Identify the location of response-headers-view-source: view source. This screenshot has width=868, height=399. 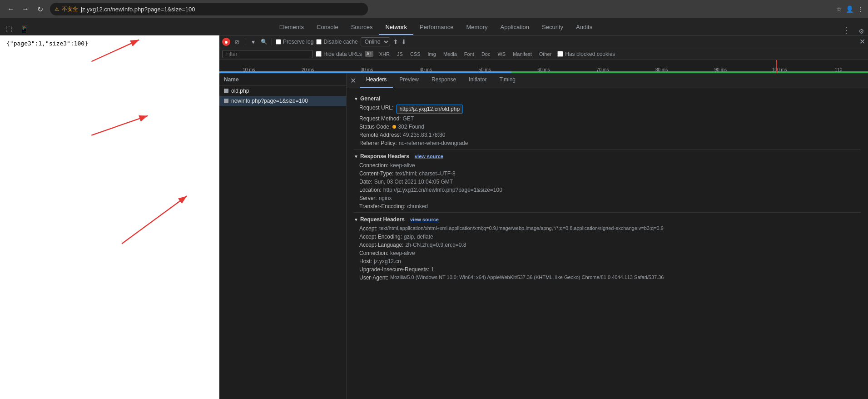
(429, 156).